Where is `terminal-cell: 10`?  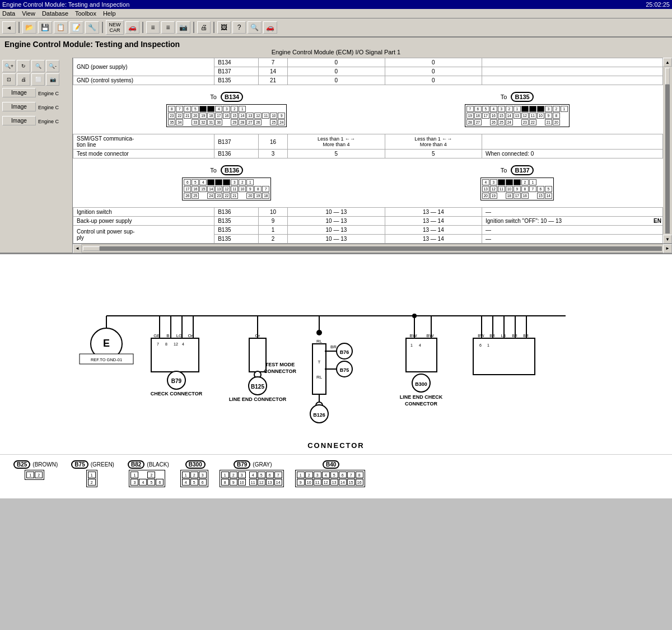
terminal-cell: 10 is located at coordinates (273, 212).